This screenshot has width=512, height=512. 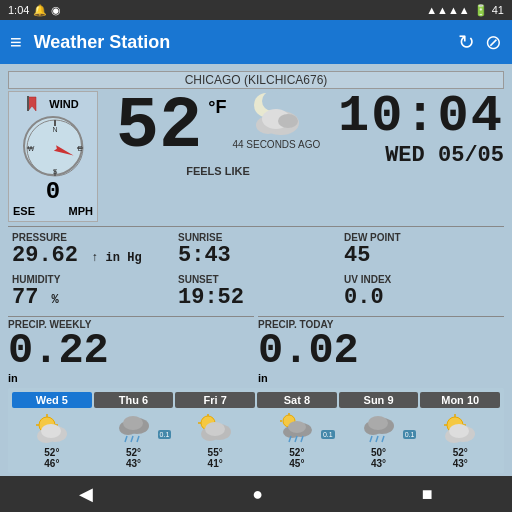 What do you see at coordinates (256, 250) in the screenshot?
I see `sunrise-cell: SUNRISE 5:43` at bounding box center [256, 250].